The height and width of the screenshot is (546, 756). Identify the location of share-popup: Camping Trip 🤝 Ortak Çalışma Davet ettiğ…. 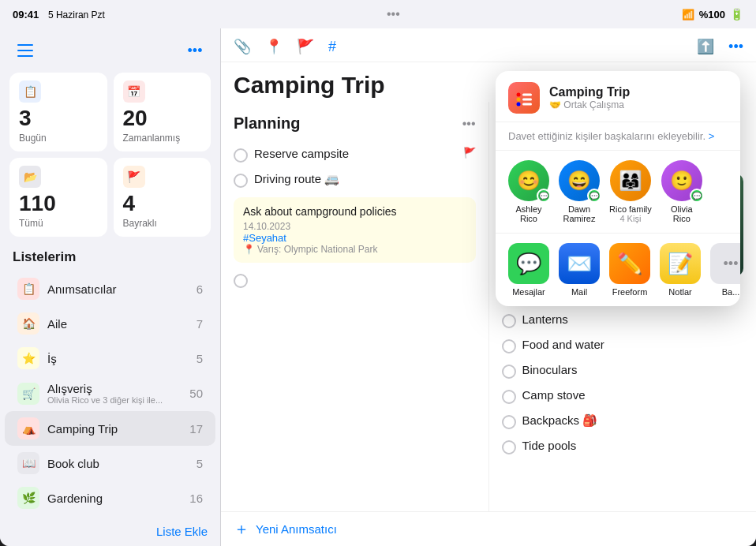
(618, 189).